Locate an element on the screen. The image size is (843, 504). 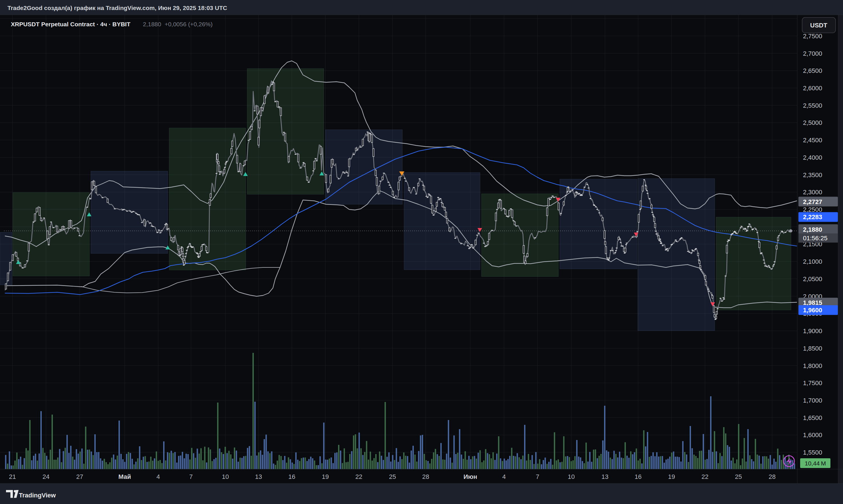
svg-text: 21 is located at coordinates (12, 477).